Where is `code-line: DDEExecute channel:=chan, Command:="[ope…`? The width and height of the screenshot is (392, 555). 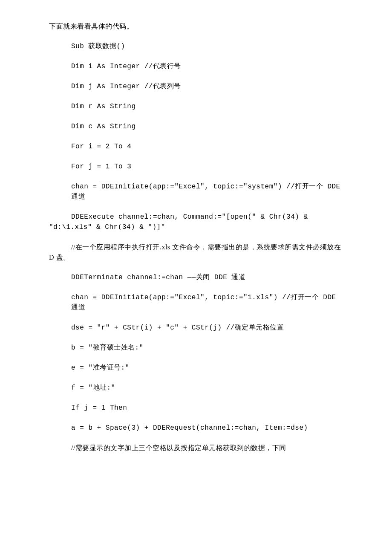
code-line: DDEExecute channel:=chan, Command:="[ope… is located at coordinates (196, 222).